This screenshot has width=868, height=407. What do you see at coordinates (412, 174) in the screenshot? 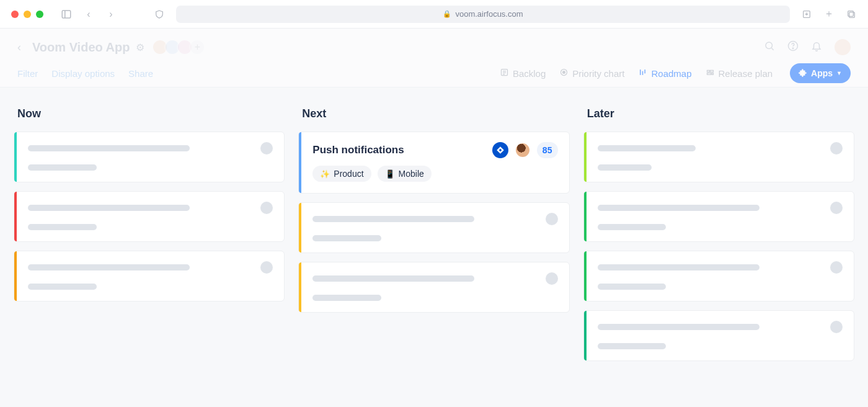
I see `tag-label: Mobile` at bounding box center [412, 174].